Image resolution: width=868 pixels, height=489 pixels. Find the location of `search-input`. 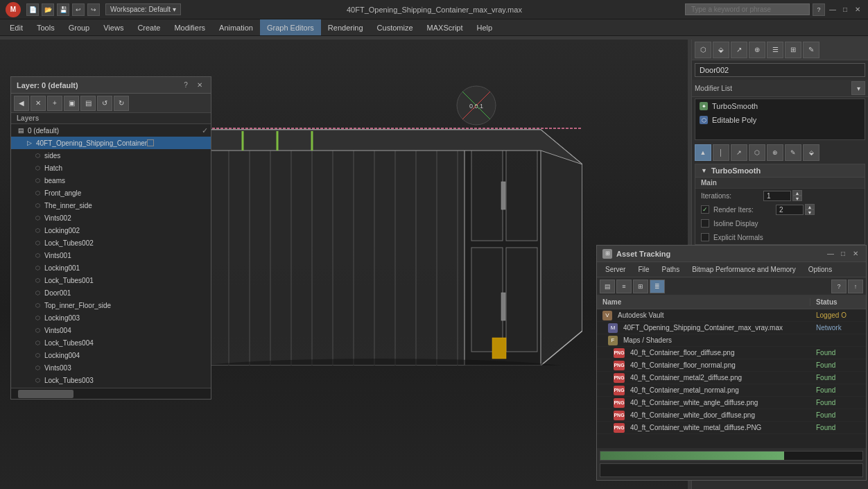

search-input is located at coordinates (747, 10).